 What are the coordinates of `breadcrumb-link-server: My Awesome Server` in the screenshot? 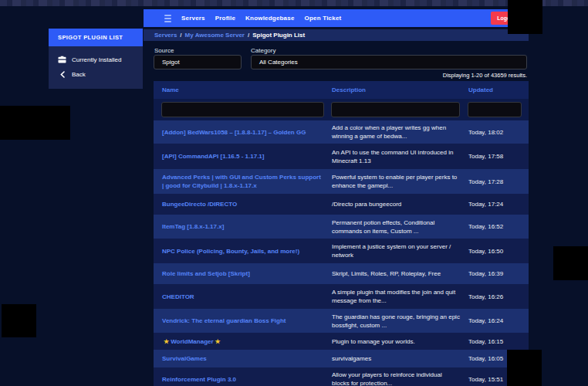 It's located at (215, 36).